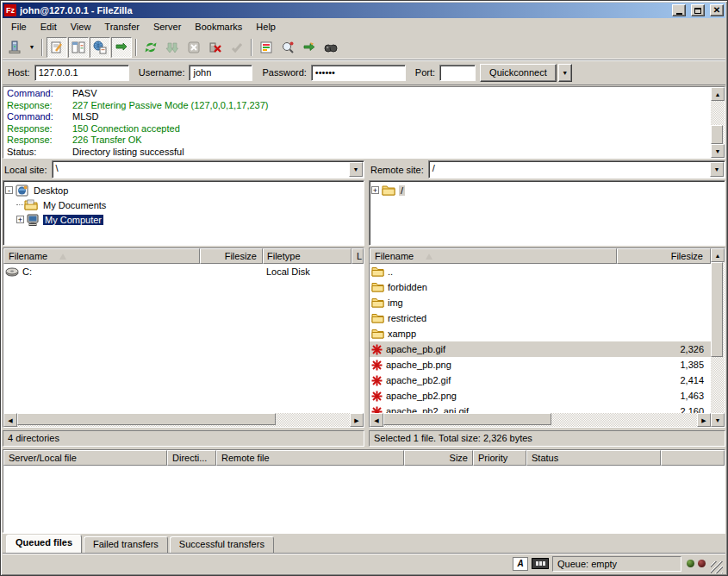 The width and height of the screenshot is (728, 576). Describe the element at coordinates (310, 458) in the screenshot. I see `column-header-remote-file: Remote file` at that location.